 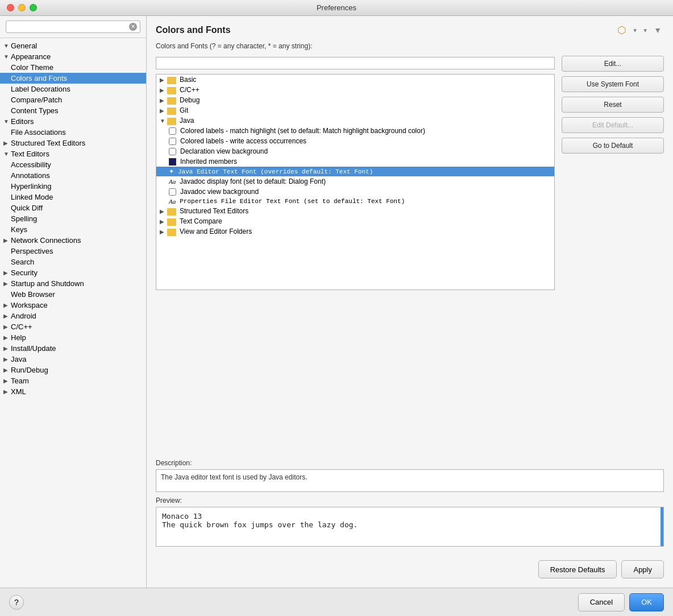 What do you see at coordinates (173, 192) in the screenshot?
I see `javadoc-view-bg-checkbox` at bounding box center [173, 192].